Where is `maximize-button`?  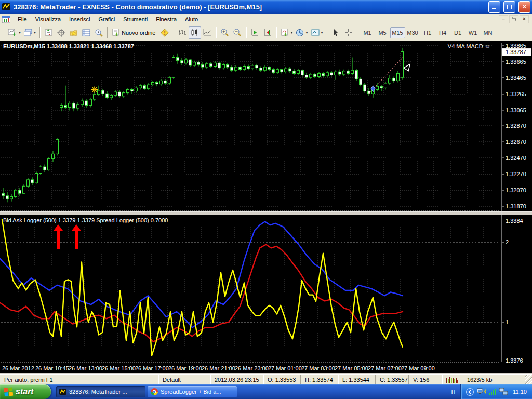
maximize-button is located at coordinates (509, 7).